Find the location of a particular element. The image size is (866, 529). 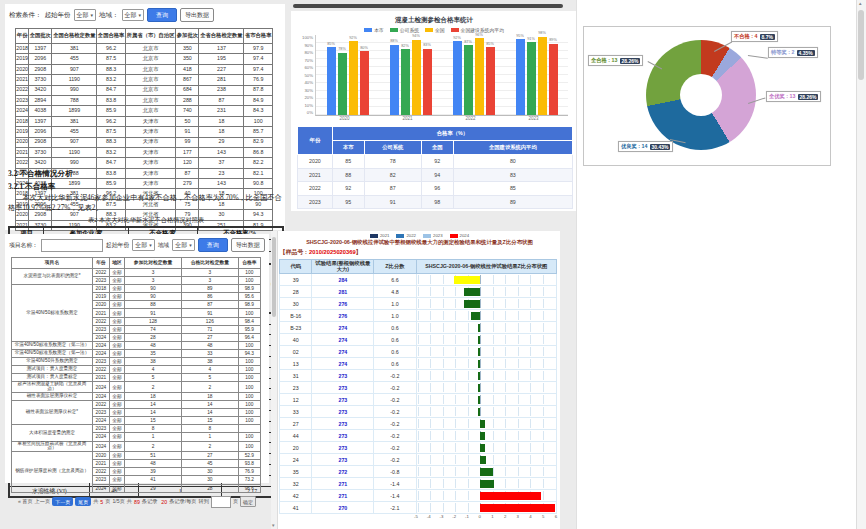

sample-label: 【样品号： is located at coordinates (294, 252).